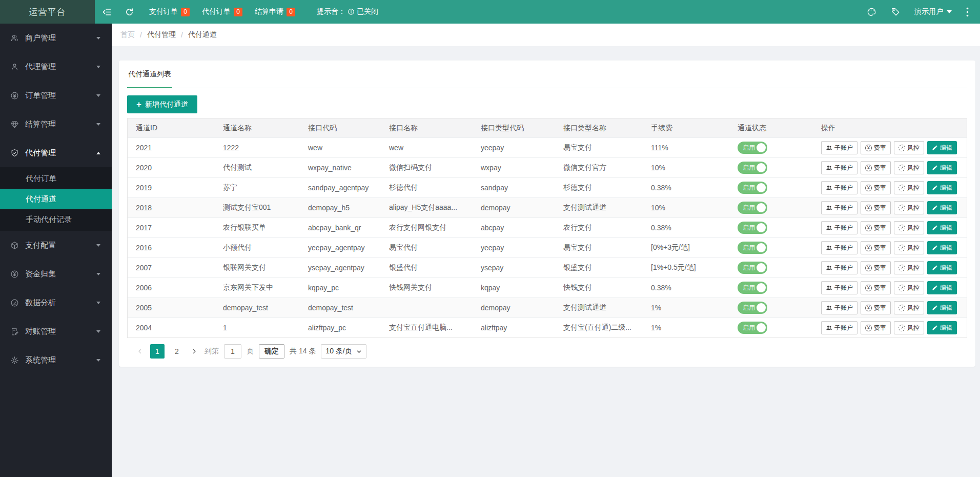 The height and width of the screenshot is (477, 980). What do you see at coordinates (169, 12) in the screenshot?
I see `tab-payment-orders: 支付订单 0` at bounding box center [169, 12].